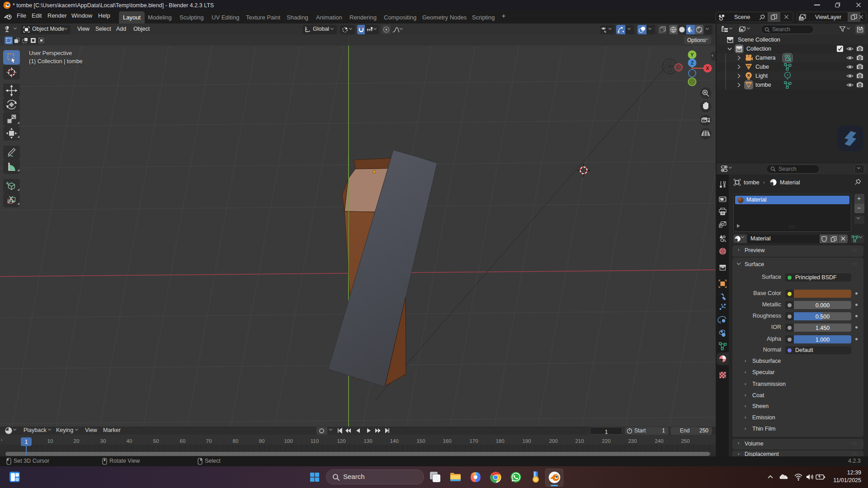 Image resolution: width=868 pixels, height=488 pixels. I want to click on svg-text: 220, so click(606, 441).